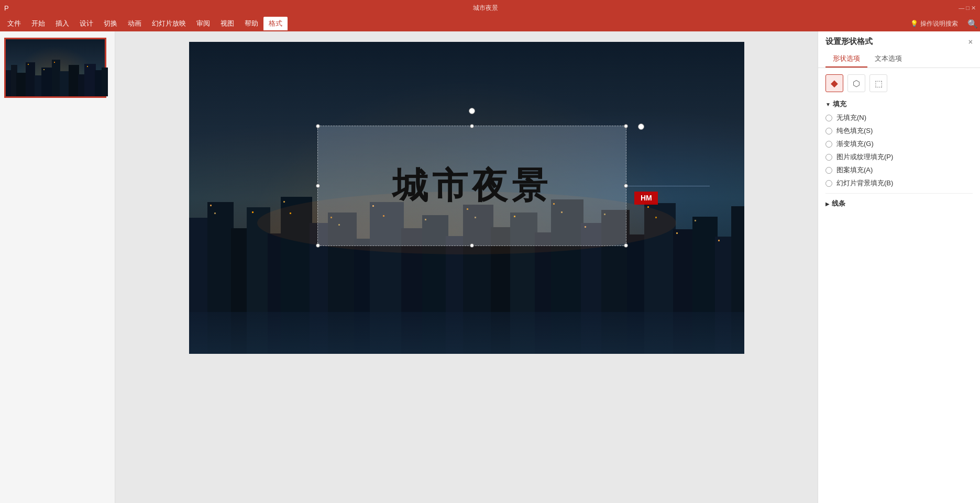  What do you see at coordinates (227, 24) in the screenshot?
I see `menu-view: 视图` at bounding box center [227, 24].